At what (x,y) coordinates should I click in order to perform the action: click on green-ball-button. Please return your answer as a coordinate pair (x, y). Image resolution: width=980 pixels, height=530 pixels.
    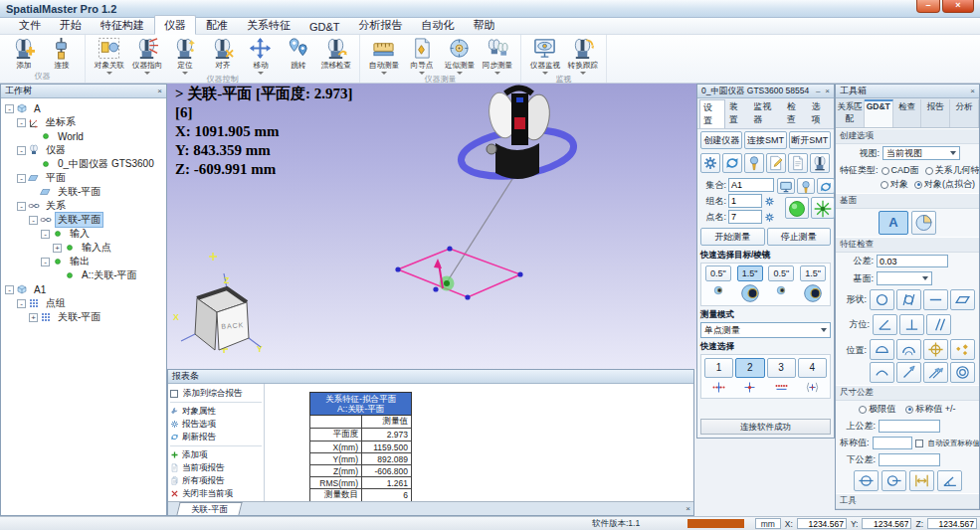
    Looking at the image, I should click on (797, 208).